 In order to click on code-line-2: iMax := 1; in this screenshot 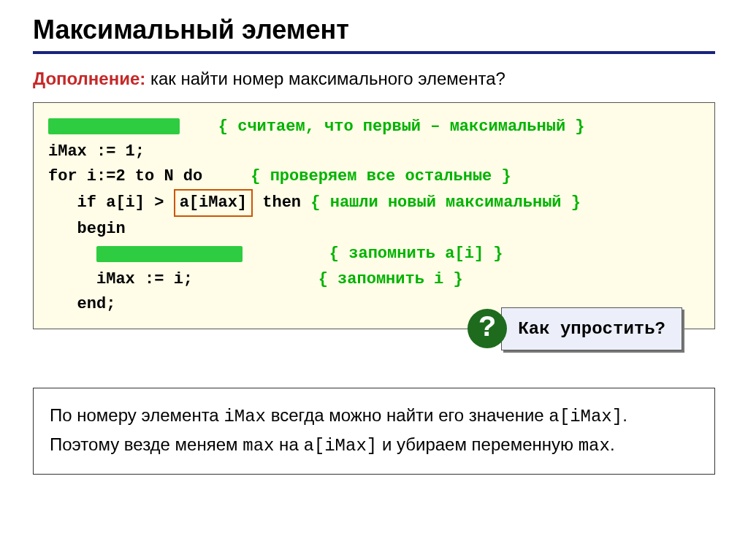, I will do `click(374, 152)`.